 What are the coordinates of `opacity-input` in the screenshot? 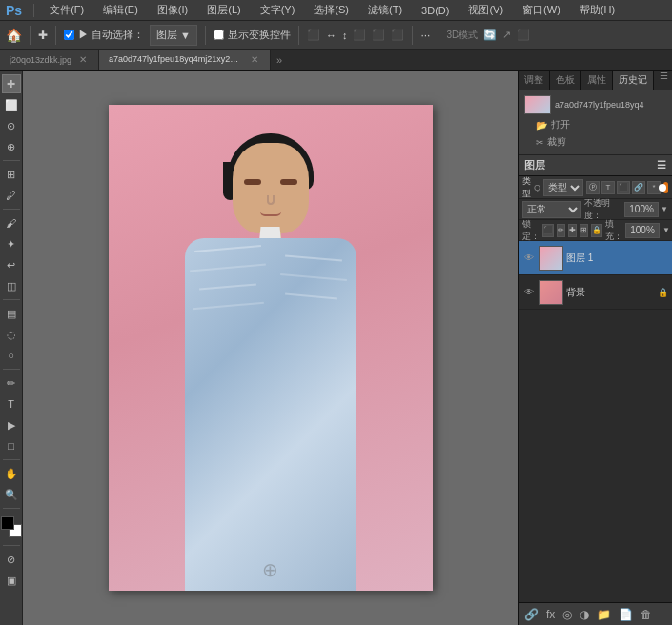 It's located at (641, 210).